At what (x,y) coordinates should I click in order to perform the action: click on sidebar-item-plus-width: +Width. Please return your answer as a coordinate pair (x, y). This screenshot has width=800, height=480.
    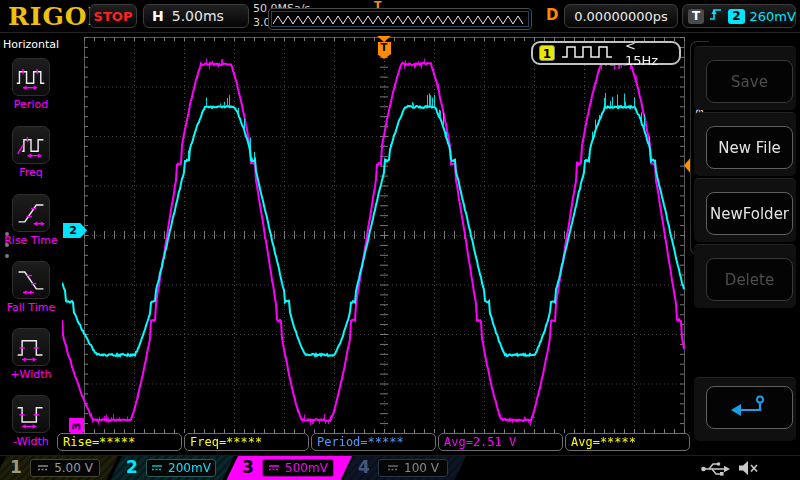
    Looking at the image, I should click on (31, 359).